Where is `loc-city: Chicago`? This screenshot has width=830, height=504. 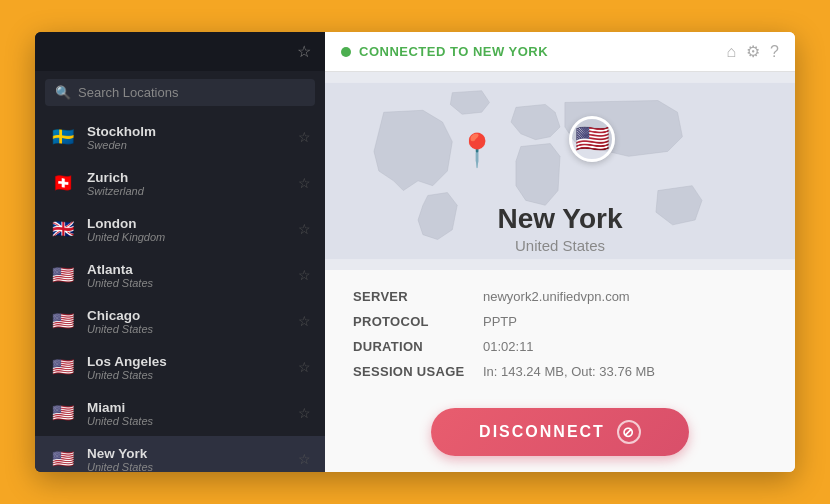 loc-city: Chicago is located at coordinates (192, 316).